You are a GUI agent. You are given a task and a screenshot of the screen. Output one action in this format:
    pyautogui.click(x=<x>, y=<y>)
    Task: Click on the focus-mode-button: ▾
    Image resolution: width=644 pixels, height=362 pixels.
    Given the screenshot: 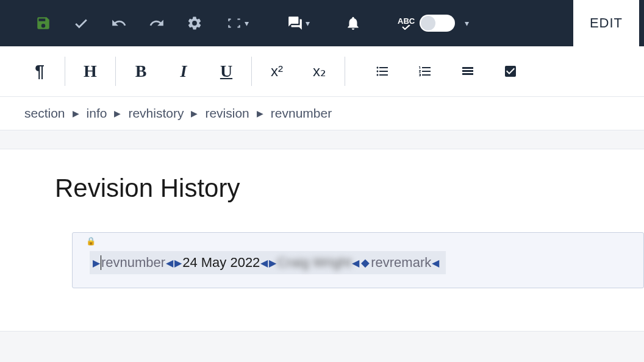 What is the action you would take?
    pyautogui.click(x=237, y=23)
    